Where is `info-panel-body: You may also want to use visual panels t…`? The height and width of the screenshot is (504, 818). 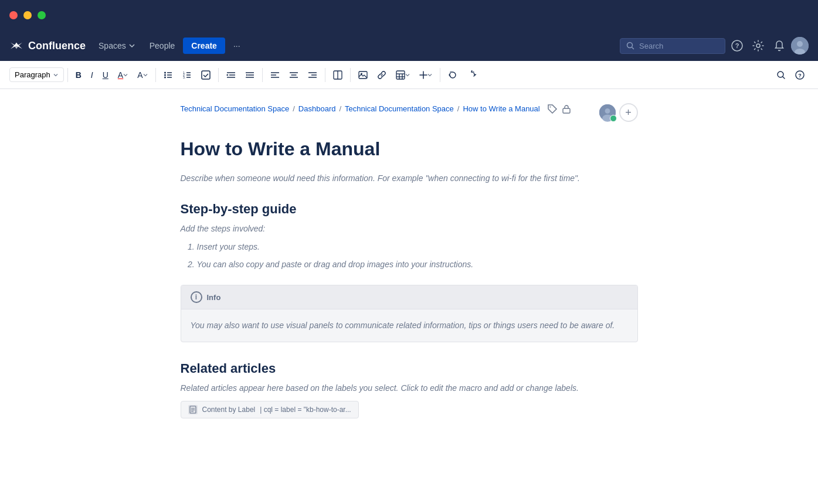
info-panel-body: You may also want to use visual panels t… is located at coordinates (409, 325).